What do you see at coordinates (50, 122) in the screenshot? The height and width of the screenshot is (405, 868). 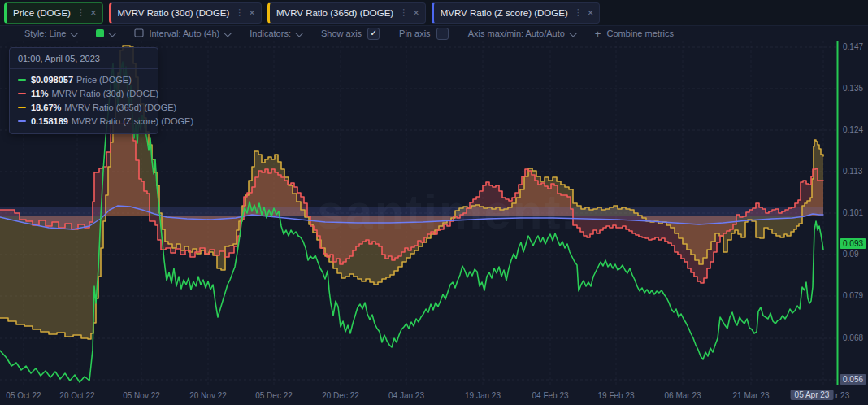 I see `tooltip-value: 0.158189` at bounding box center [50, 122].